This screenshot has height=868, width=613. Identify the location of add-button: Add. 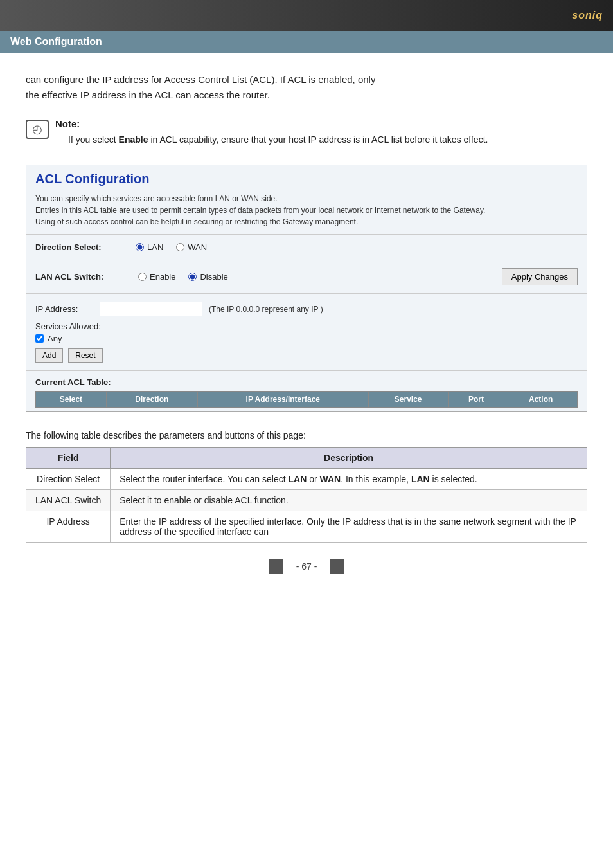
(49, 356).